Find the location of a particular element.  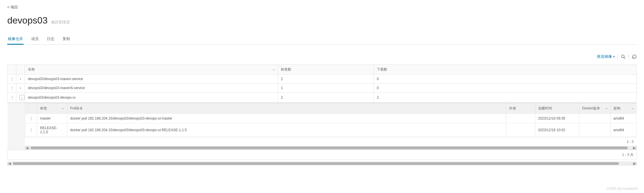

col-tags-label: 标签数 is located at coordinates (286, 69).